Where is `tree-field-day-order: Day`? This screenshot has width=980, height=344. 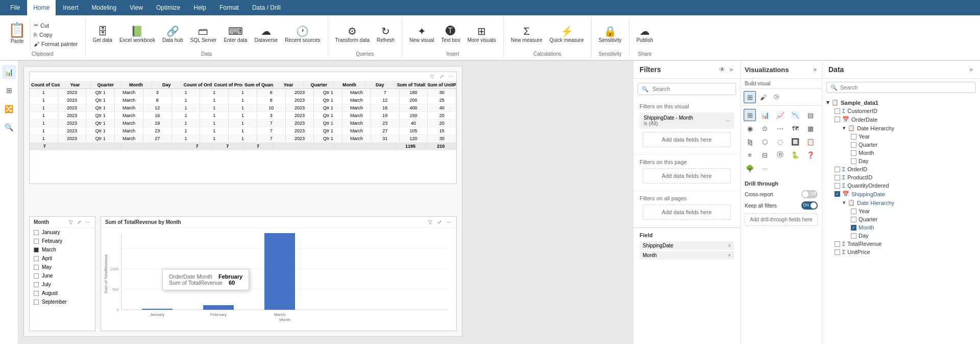
tree-field-day-order: Day is located at coordinates (914, 161).